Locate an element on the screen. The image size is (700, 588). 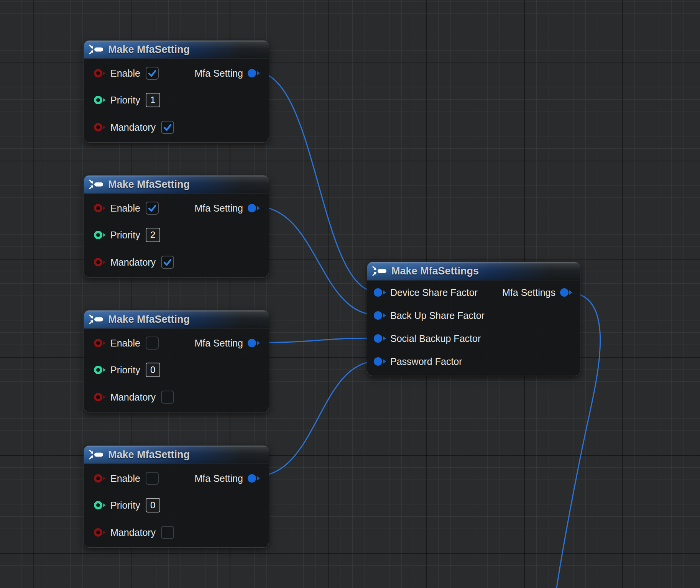
pin-row-password-factor: Password Factor is located at coordinates (415, 361).